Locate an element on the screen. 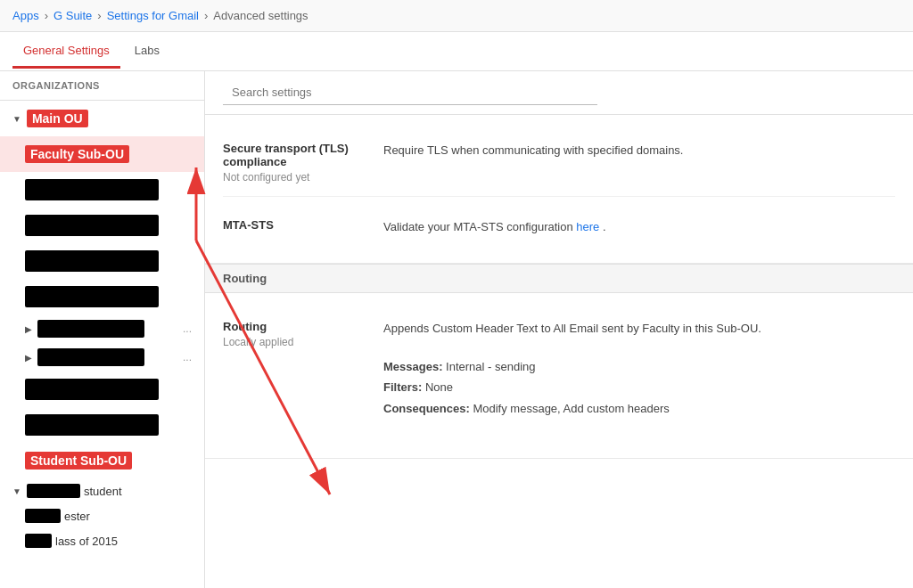 Image resolution: width=913 pixels, height=588 pixels. sidebar-ester-label: ester is located at coordinates (77, 517).